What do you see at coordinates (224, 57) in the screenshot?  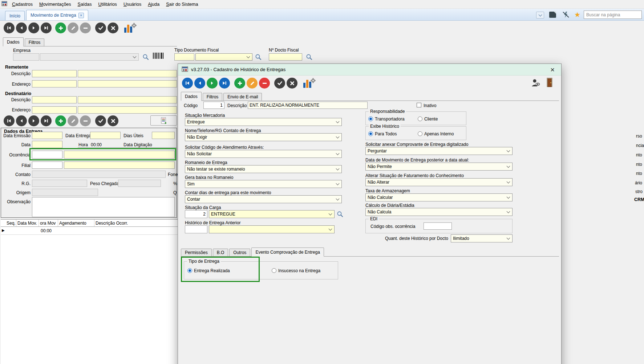 I see `tipo-doc-select` at bounding box center [224, 57].